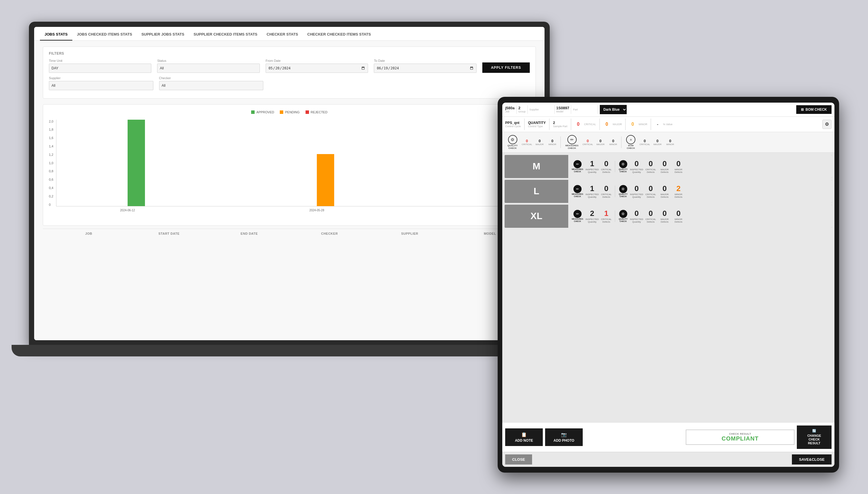 The height and width of the screenshot is (494, 868). Describe the element at coordinates (679, 164) in the screenshot. I see `m-qc-minor: 0` at that location.